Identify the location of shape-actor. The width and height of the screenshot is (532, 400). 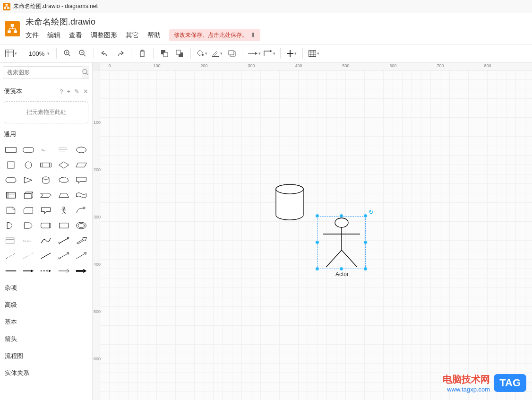
(63, 210).